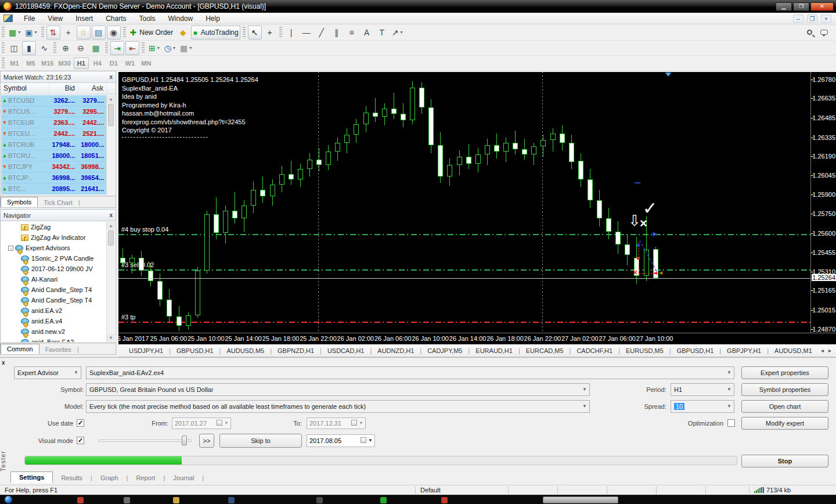  What do you see at coordinates (80, 423) in the screenshot?
I see `use-date-checkbox: ✓` at bounding box center [80, 423].